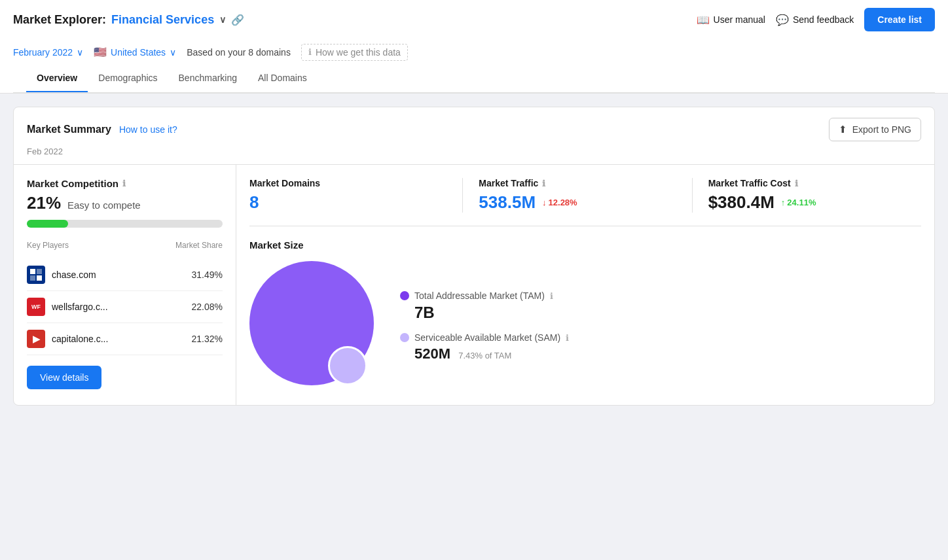  I want to click on key-players-col2: Market Share, so click(199, 245).